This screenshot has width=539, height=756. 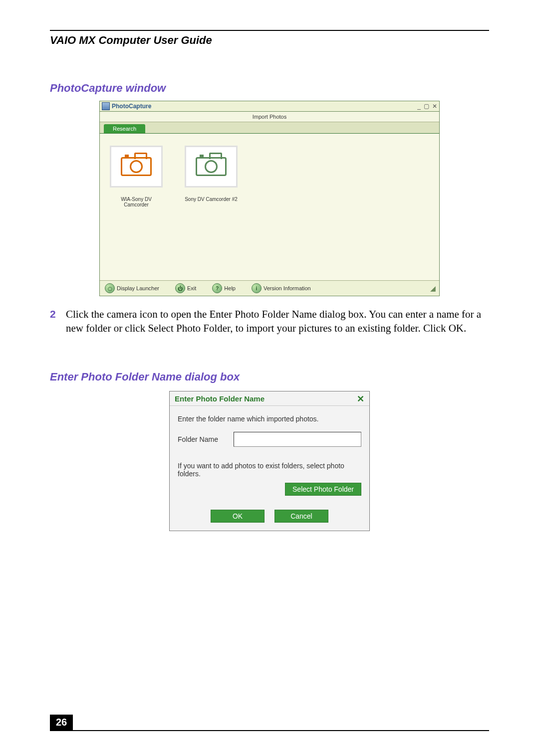 I want to click on step-number: 2, so click(x=55, y=321).